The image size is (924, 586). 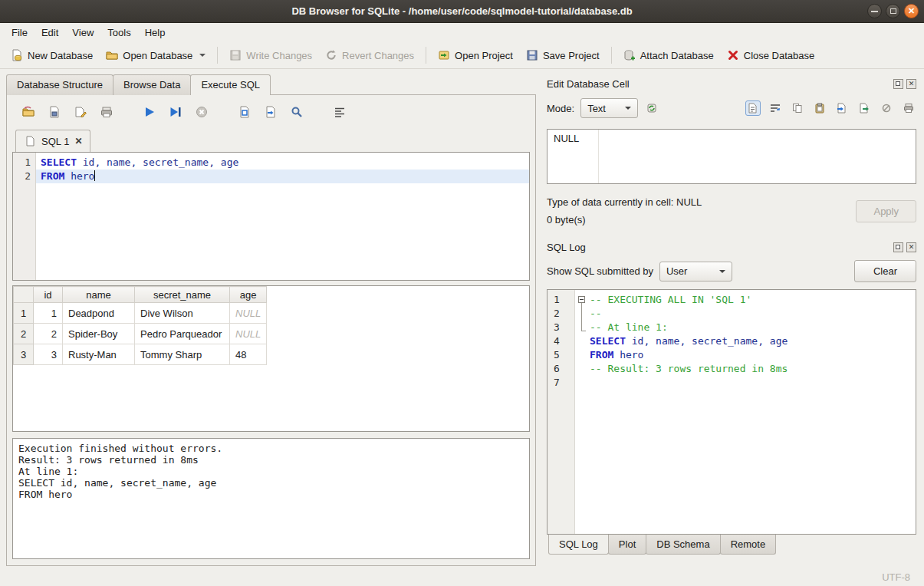 I want to click on open-database-dropdown-icon, so click(x=202, y=55).